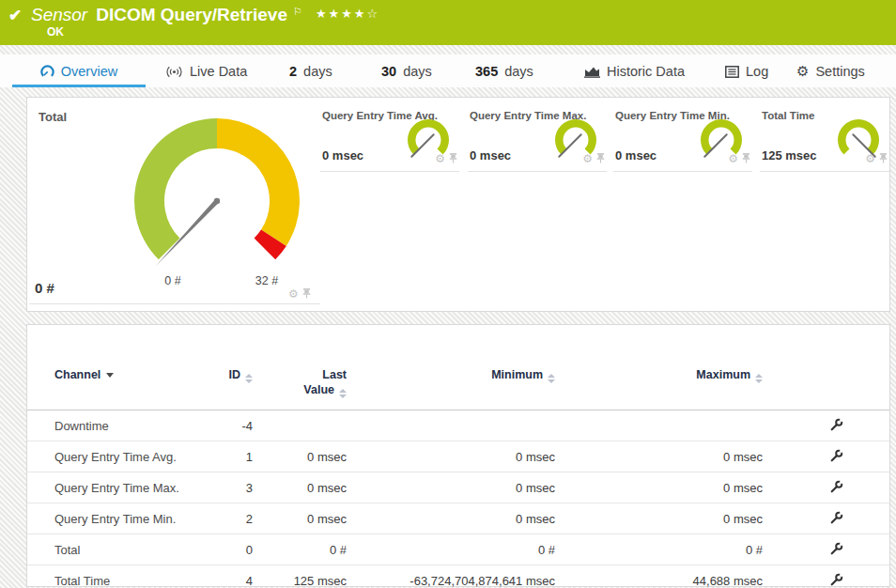 The image size is (896, 588). Describe the element at coordinates (504, 71) in the screenshot. I see `tab-365-days: 365 days` at that location.